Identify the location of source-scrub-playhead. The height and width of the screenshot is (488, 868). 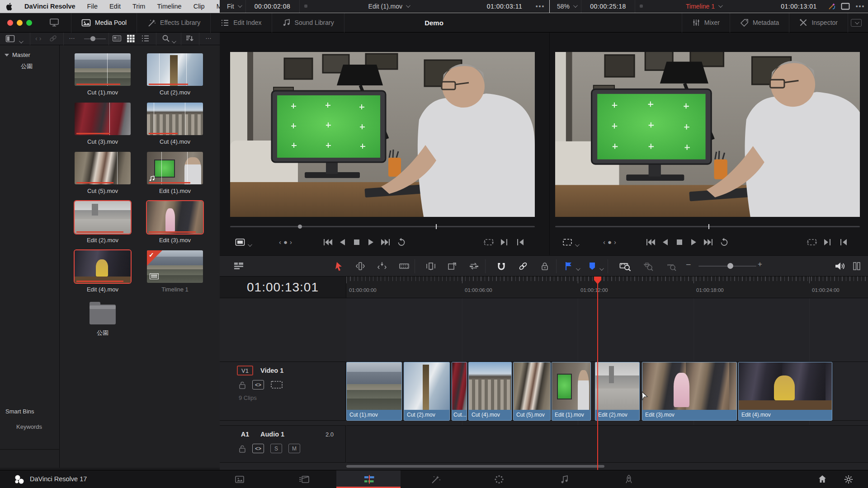
(436, 227).